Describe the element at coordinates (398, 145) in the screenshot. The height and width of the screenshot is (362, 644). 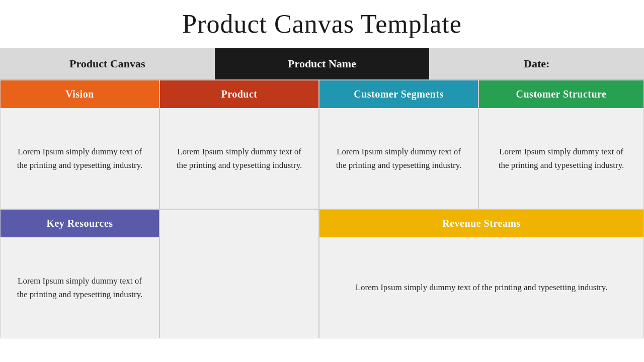
I see `customer-segments-cell: Customer Segments Lorem Ipsum simply dum…` at that location.